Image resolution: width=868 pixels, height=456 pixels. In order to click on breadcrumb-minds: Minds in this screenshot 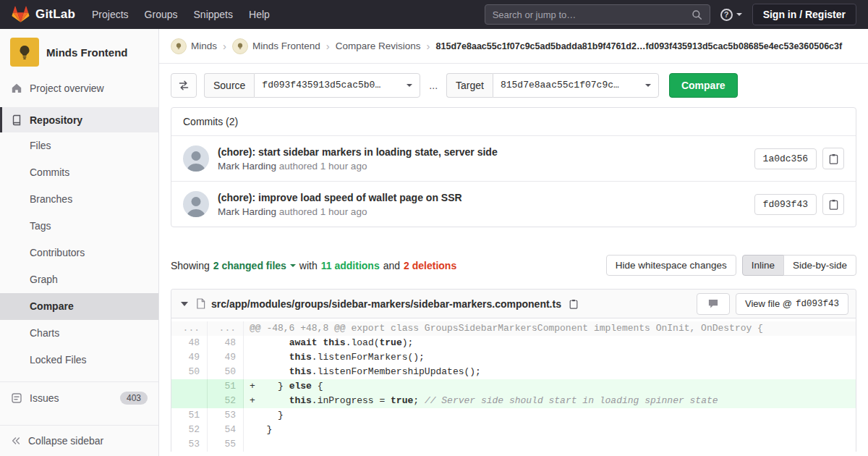, I will do `click(204, 46)`.